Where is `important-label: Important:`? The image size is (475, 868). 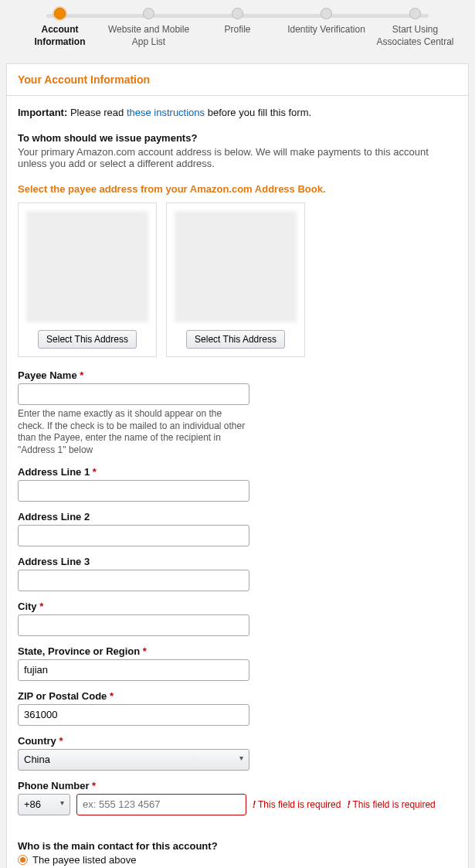 important-label: Important: is located at coordinates (42, 113).